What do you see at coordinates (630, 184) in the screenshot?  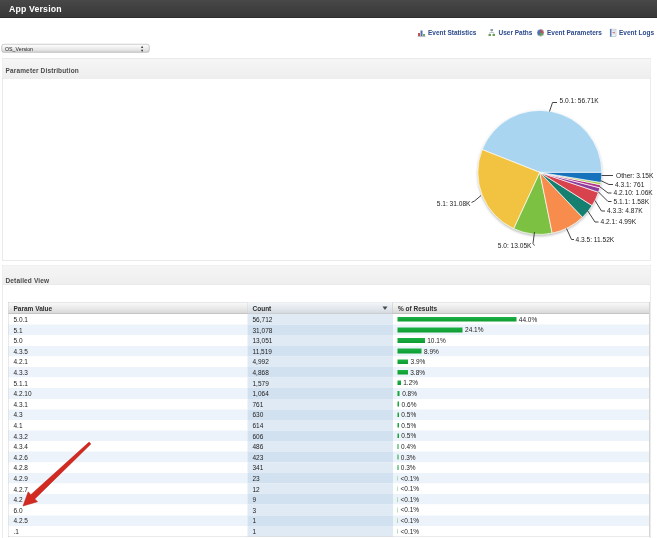 I see `svg-text: 4.3.1: 761` at bounding box center [630, 184].